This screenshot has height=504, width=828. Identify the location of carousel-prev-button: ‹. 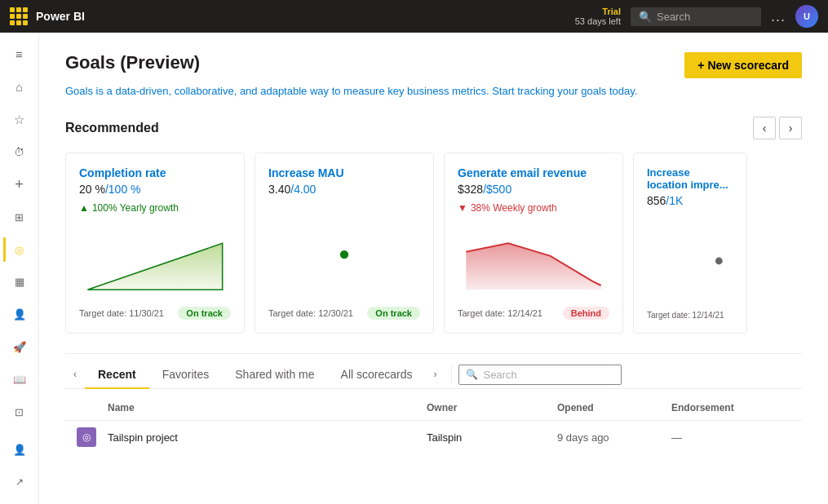
(764, 128).